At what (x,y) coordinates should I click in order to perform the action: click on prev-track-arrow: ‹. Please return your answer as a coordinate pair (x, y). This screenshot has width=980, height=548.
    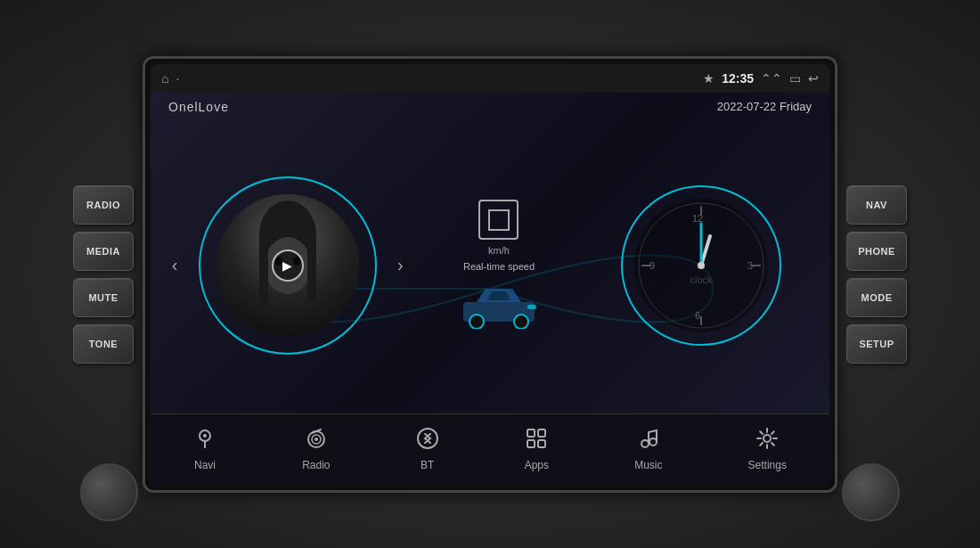
    Looking at the image, I should click on (175, 266).